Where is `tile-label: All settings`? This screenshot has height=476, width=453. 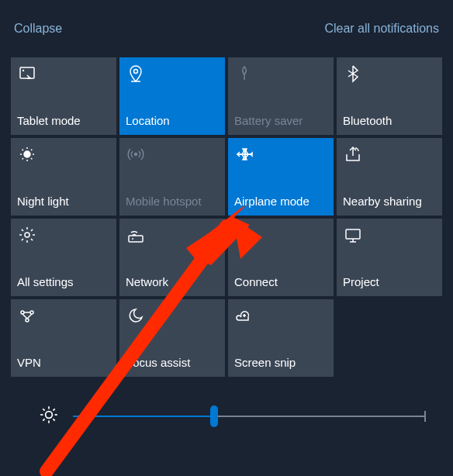 tile-label: All settings is located at coordinates (64, 282).